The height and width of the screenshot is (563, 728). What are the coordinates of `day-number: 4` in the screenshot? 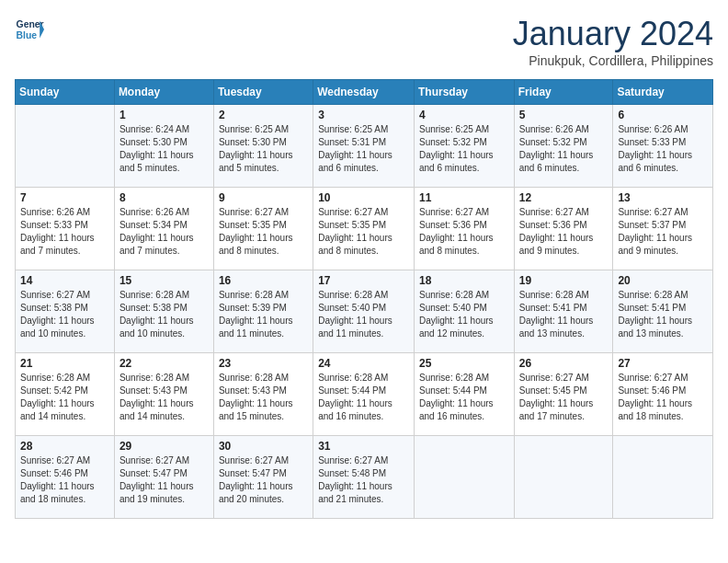 It's located at (464, 115).